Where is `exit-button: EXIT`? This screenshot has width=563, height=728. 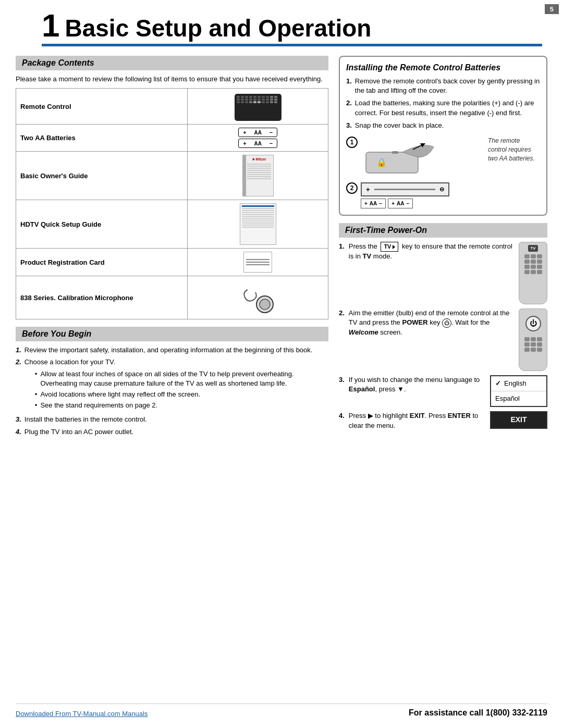
exit-button: EXIT is located at coordinates (519, 420).